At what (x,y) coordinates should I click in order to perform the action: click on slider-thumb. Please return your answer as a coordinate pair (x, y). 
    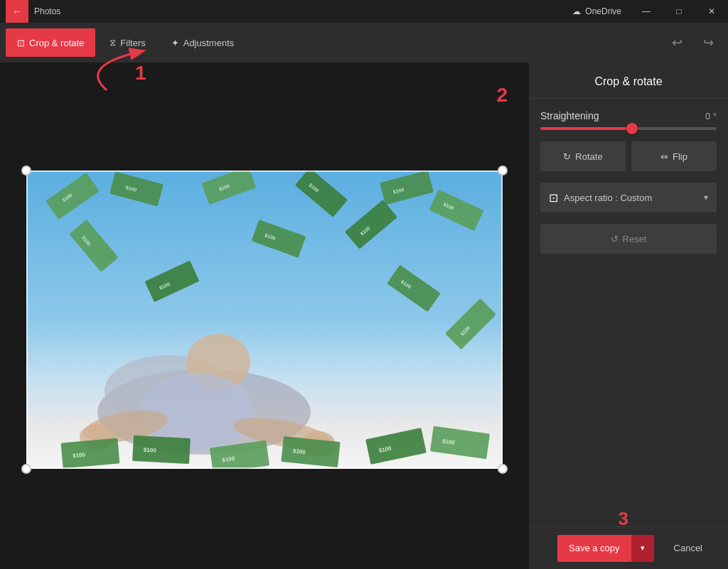
    Looking at the image, I should click on (632, 129).